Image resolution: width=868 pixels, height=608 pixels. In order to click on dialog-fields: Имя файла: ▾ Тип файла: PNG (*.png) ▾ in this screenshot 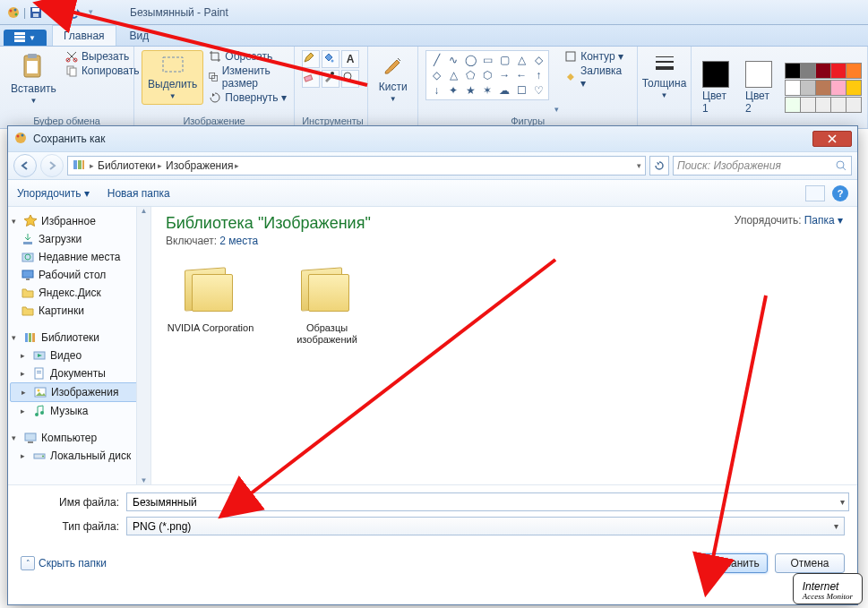, I will do `click(433, 514)`.